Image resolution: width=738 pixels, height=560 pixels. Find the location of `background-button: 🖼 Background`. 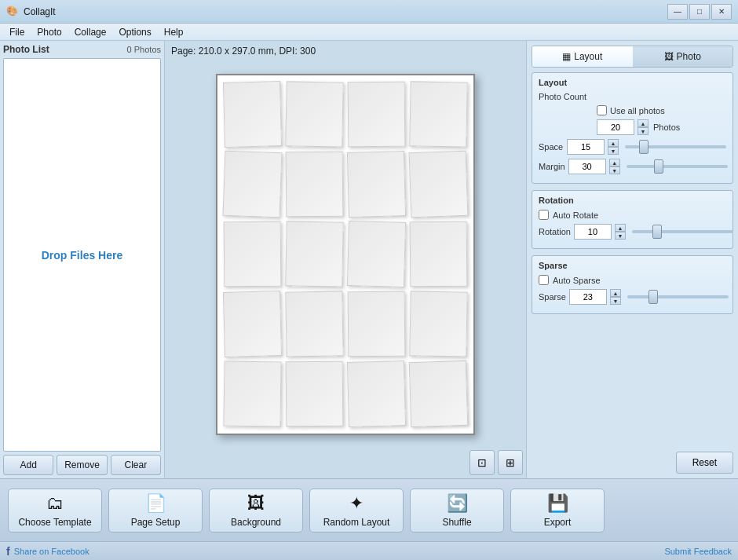

background-button: 🖼 Background is located at coordinates (256, 511).